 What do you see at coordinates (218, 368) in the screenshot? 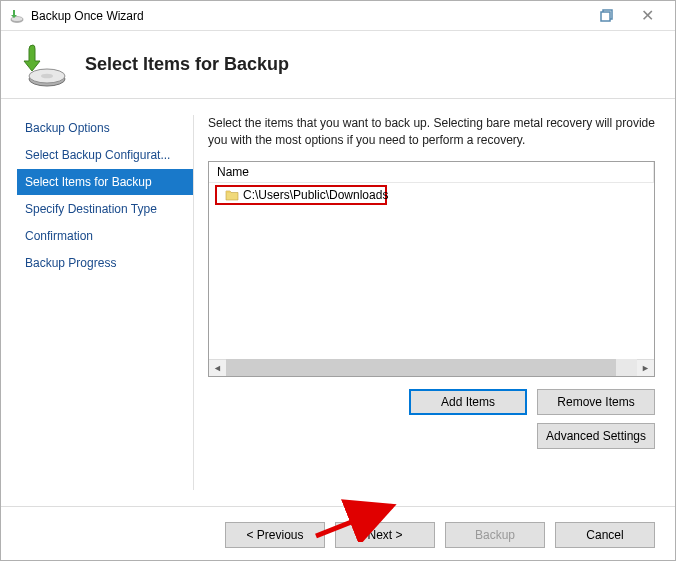
I see `scroll-left-arrow: ◄` at bounding box center [218, 368].